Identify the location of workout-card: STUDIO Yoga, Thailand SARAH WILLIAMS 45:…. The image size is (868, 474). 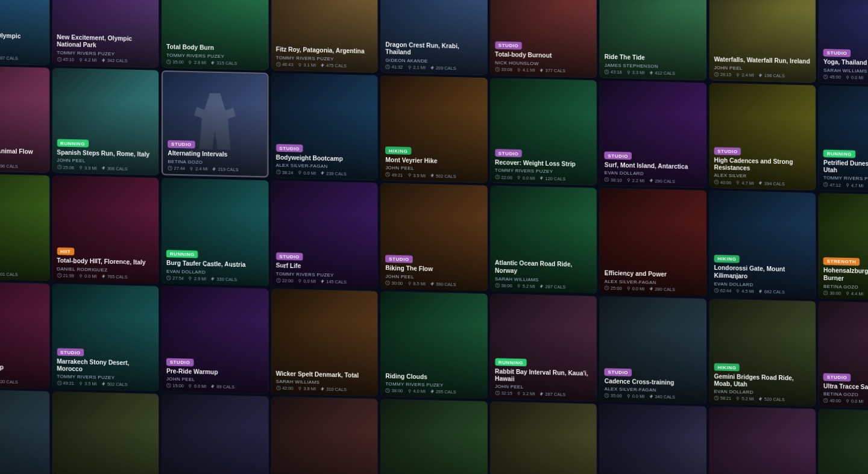
(843, 42).